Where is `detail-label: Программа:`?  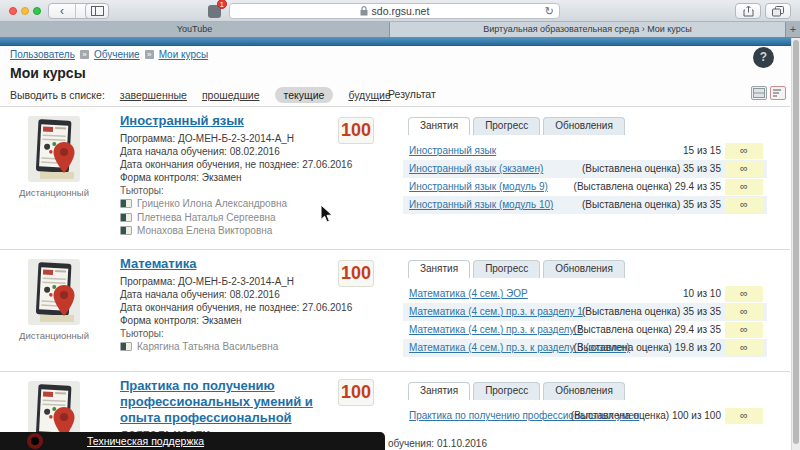 detail-label: Программа: is located at coordinates (148, 282).